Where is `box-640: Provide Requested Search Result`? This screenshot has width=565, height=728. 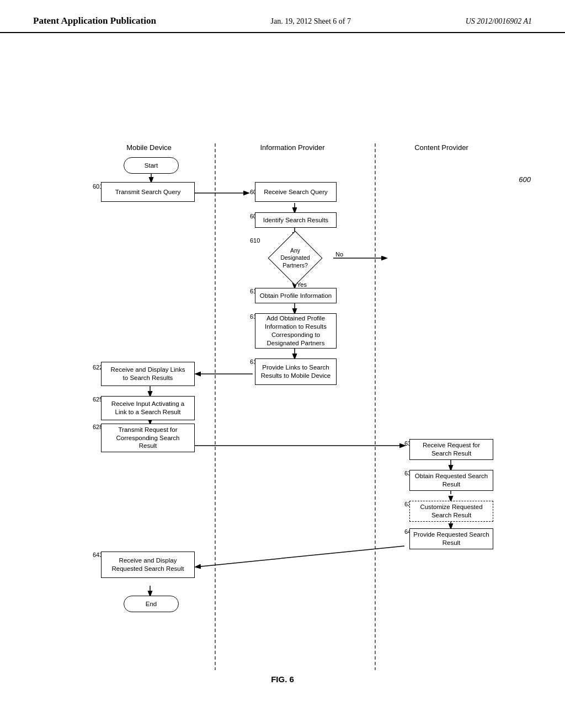
box-640: Provide Requested Search Result is located at coordinates (451, 539).